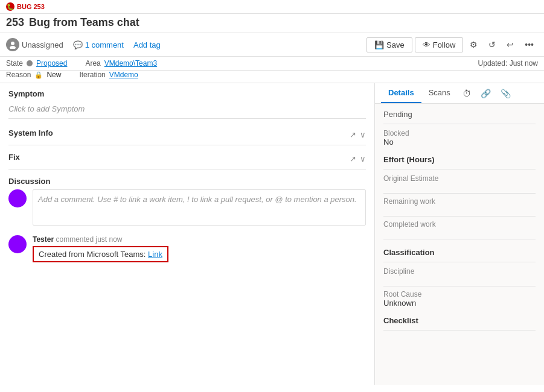  What do you see at coordinates (492, 45) in the screenshot?
I see `refresh-button: ↺` at bounding box center [492, 45].